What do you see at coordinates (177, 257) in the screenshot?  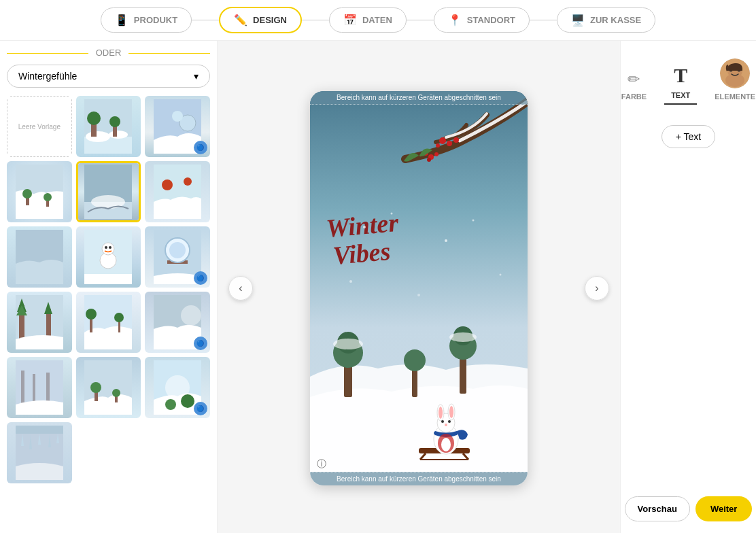 I see `template-item-globe: 🔵` at bounding box center [177, 257].